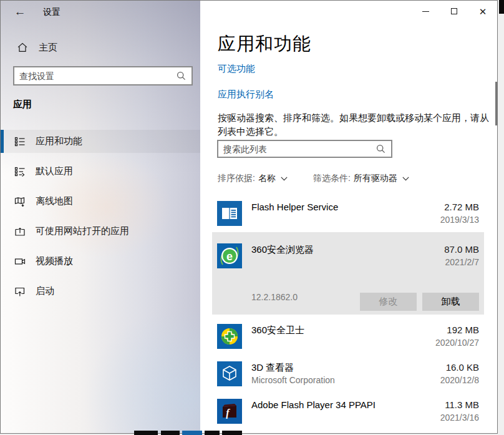 The image size is (504, 435). I want to click on app-size: 16.0 KB, so click(460, 367).